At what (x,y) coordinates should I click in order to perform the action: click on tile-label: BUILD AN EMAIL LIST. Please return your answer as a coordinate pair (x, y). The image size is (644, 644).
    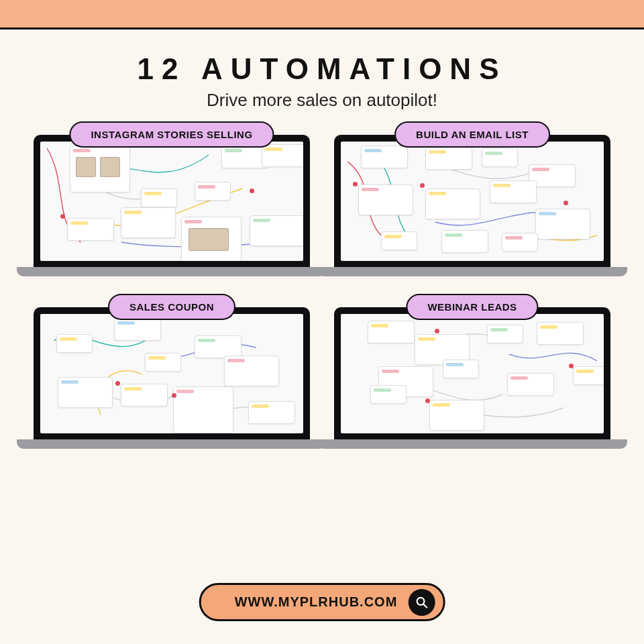
    Looking at the image, I should click on (472, 134).